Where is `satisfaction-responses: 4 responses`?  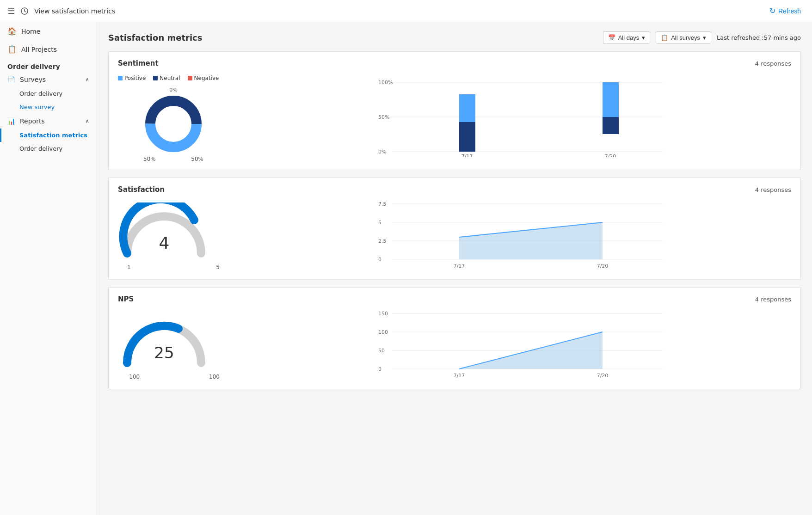
satisfaction-responses: 4 responses is located at coordinates (773, 190).